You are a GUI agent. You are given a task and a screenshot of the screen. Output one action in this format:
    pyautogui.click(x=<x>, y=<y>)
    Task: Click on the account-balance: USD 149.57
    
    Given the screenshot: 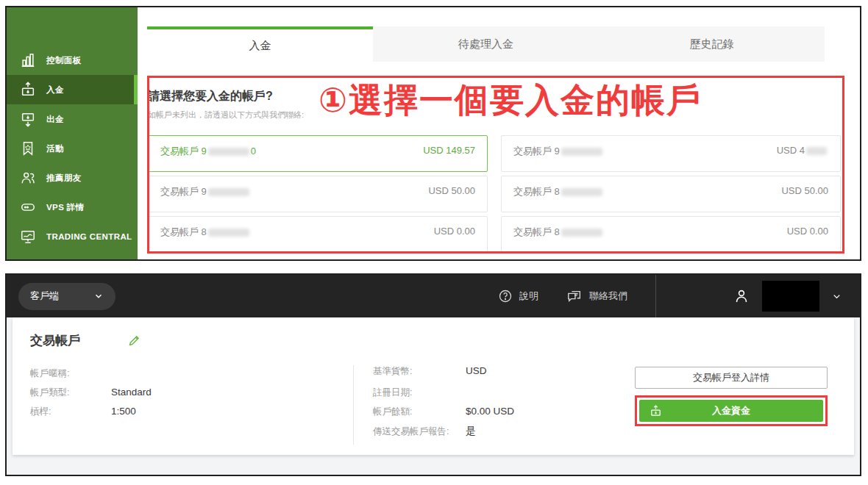 What is the action you would take?
    pyautogui.click(x=449, y=150)
    